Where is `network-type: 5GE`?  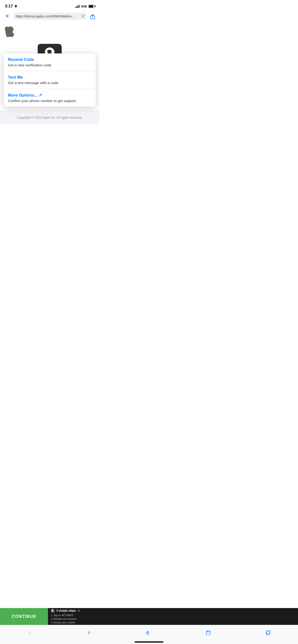 network-type: 5GE is located at coordinates (84, 6).